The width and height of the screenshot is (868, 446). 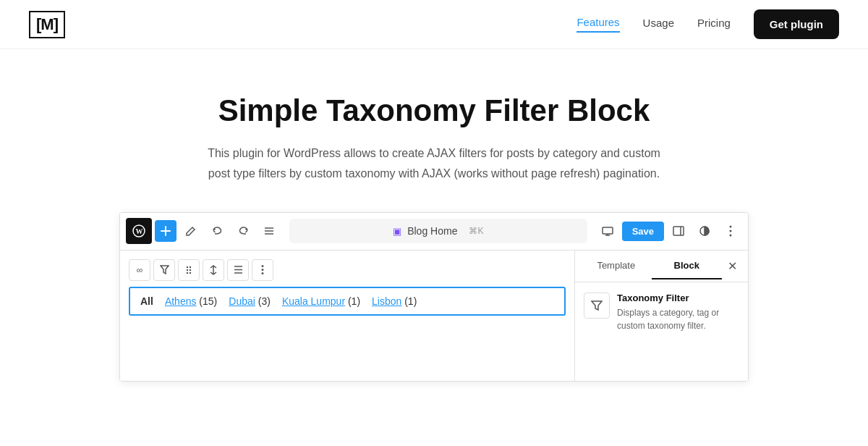 I want to click on nav-right: Features Usage Pricing Get plugin, so click(x=707, y=25).